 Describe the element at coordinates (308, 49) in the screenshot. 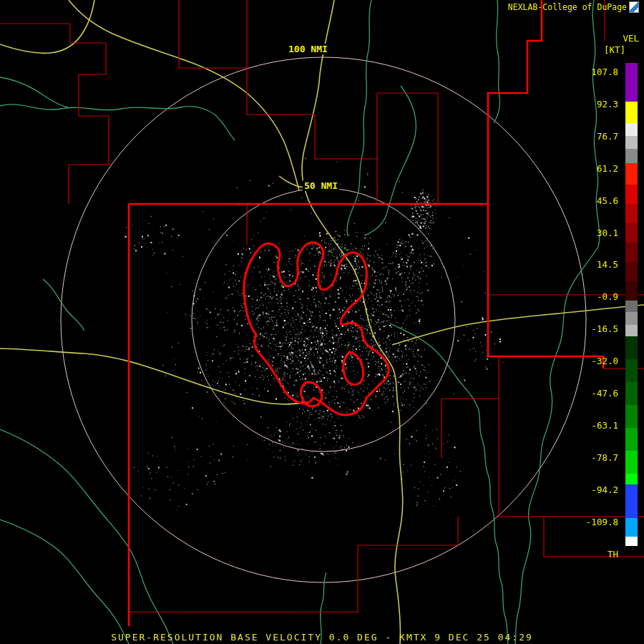

I see `range-label-100nmi: 100 NMI` at that location.